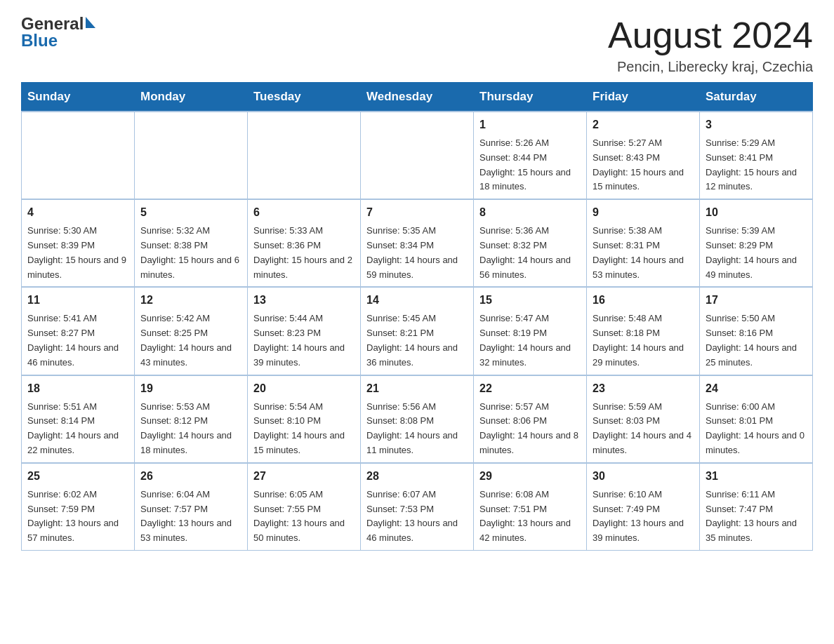 The image size is (834, 644). What do you see at coordinates (530, 476) in the screenshot?
I see `day-number: 29` at bounding box center [530, 476].